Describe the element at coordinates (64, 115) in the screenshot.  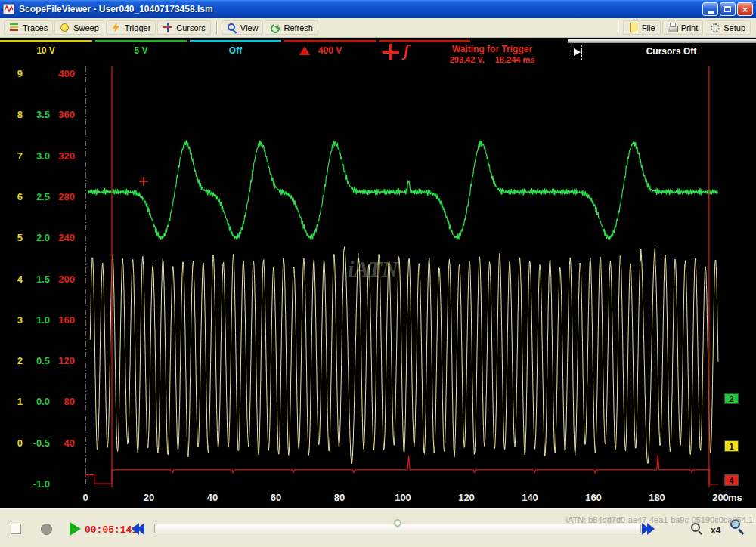
I see `y-axis-label-red: 360` at that location.